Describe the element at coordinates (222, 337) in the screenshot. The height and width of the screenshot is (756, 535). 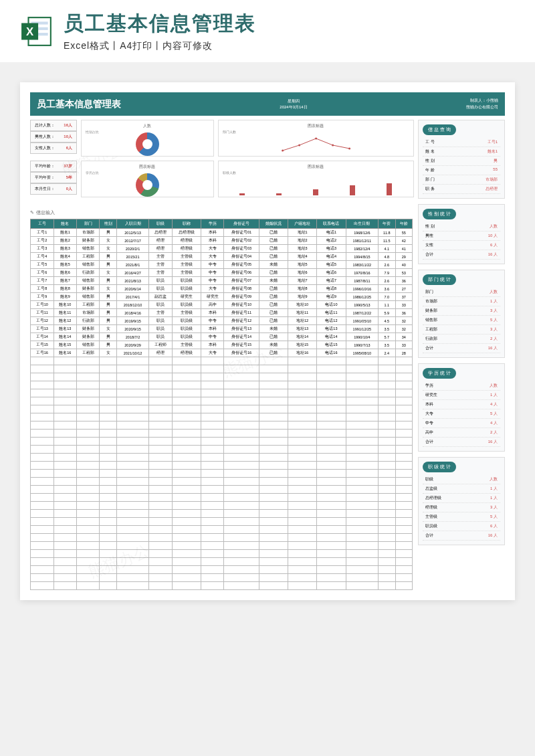
I see `table-row: 工号14姓名14财务部男2018/7/2职员职员级中专身份证号14已婚地址14电…` at that location.